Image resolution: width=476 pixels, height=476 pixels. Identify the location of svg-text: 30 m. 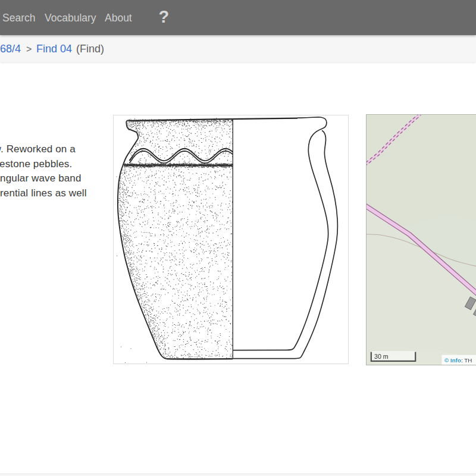
(381, 356).